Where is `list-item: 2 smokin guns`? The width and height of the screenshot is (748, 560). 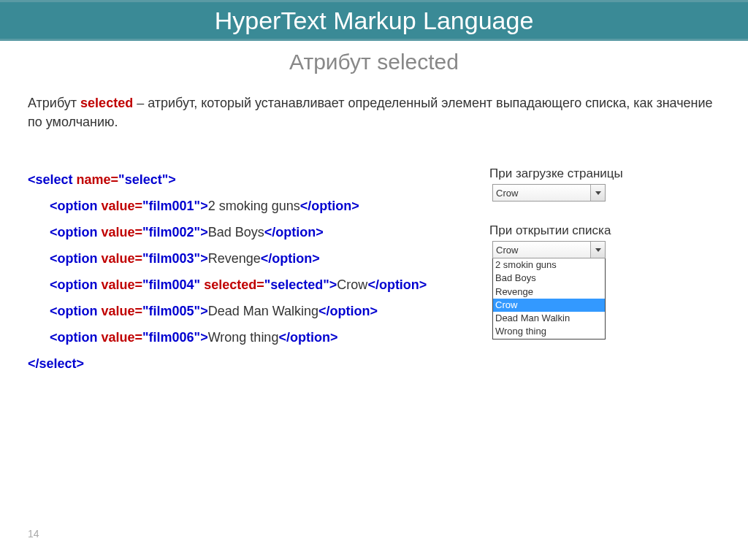 list-item: 2 smokin guns is located at coordinates (549, 265).